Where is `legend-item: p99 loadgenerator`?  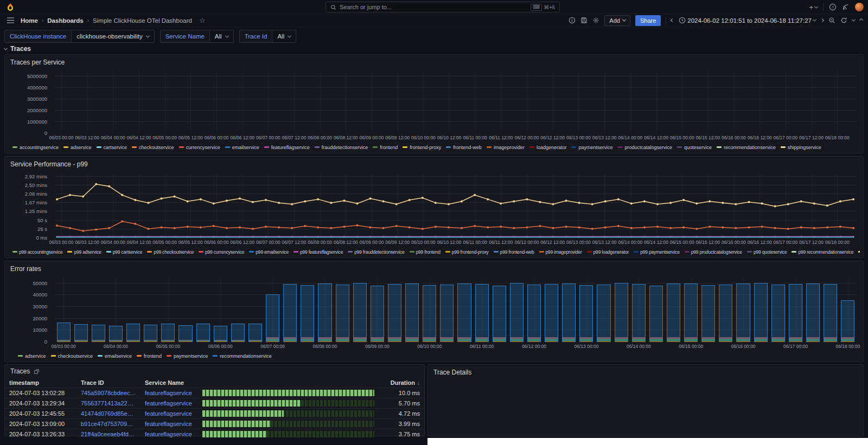
legend-item: p99 loadgenerator is located at coordinates (608, 252).